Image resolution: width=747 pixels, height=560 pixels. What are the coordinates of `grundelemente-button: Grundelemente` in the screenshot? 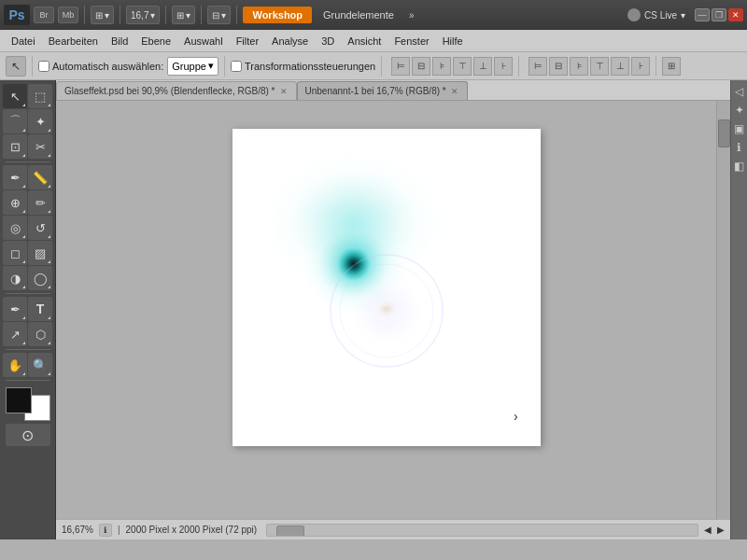 It's located at (359, 15).